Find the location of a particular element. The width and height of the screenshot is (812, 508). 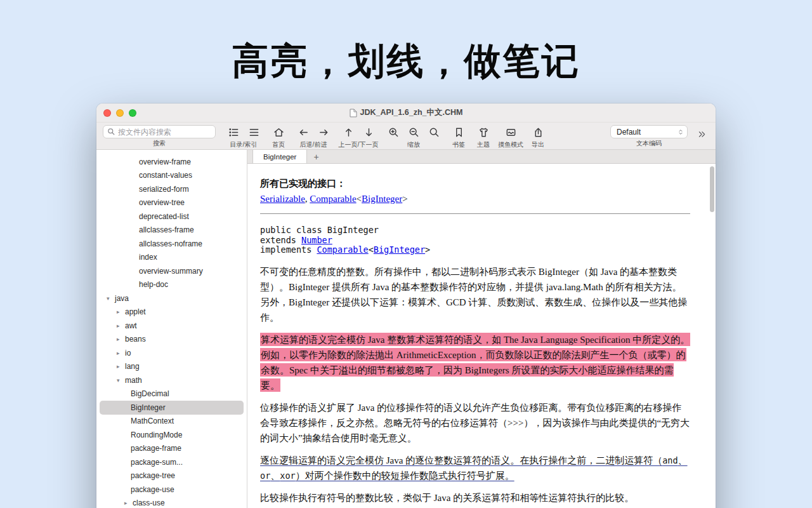

forward-arrow-icon is located at coordinates (324, 132).